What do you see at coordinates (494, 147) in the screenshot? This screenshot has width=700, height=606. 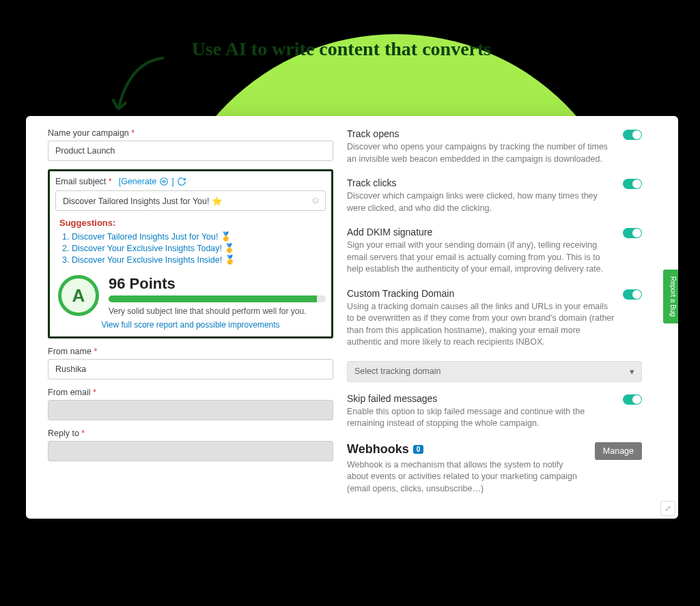 I see `setting-track-opens: Track opens Discover who opens your camp…` at bounding box center [494, 147].